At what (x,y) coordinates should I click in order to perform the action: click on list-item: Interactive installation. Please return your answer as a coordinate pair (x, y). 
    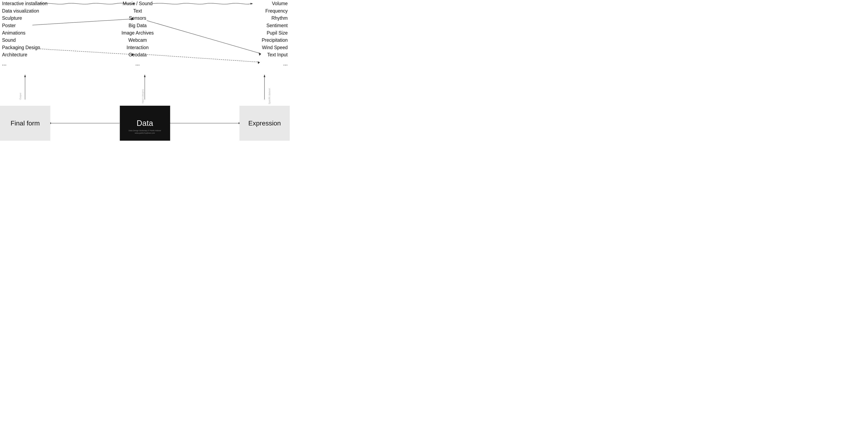
    Looking at the image, I should click on (25, 4).